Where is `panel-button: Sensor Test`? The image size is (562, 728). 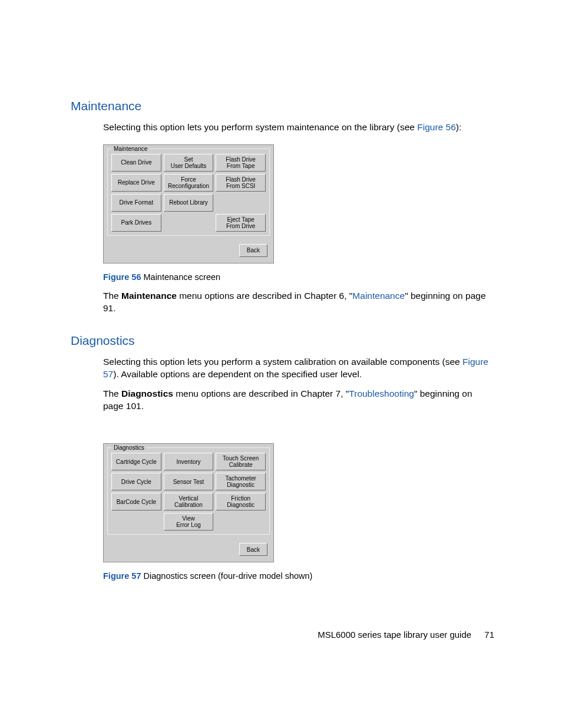
panel-button: Sensor Test is located at coordinates (189, 482).